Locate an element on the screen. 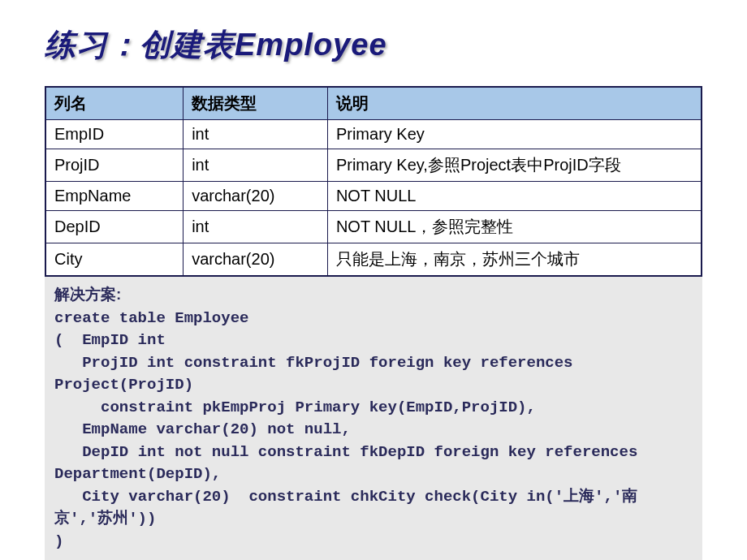  cell: NOT NULL is located at coordinates (515, 196).